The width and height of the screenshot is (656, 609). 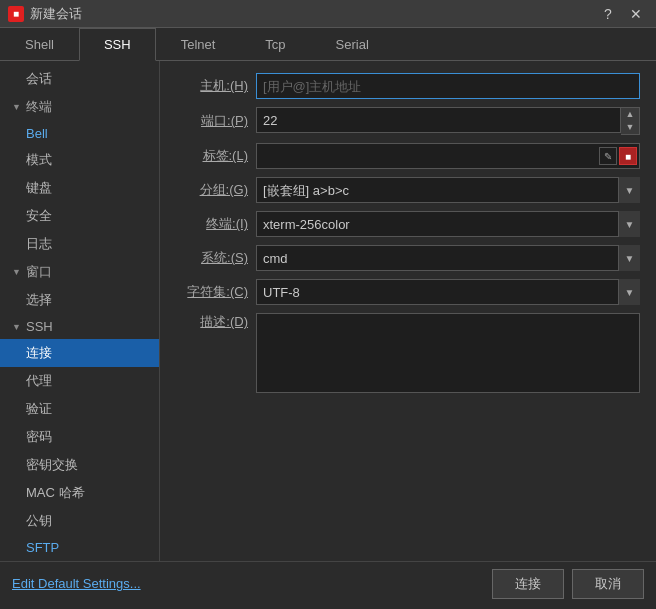 What do you see at coordinates (408, 156) in the screenshot?
I see `tag-row: 标签:(L) ✎ ■` at bounding box center [408, 156].